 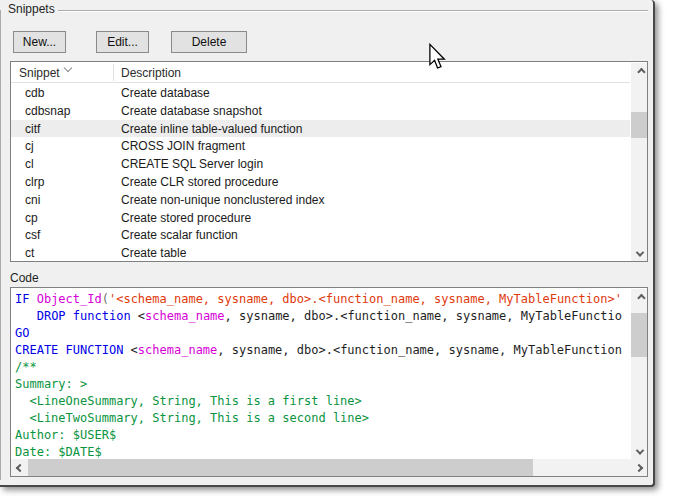 I want to click on code-line: CREATE FUNCTION <schema_name, sysname, d…, so click(x=322, y=350).